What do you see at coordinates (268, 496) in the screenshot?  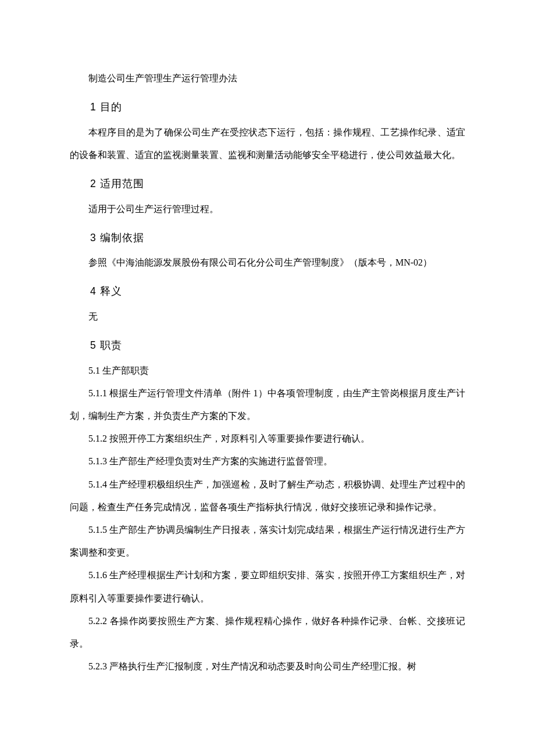 I see `paragraph-5-1-4: 5.1.4 生产经理积极组织生产，加强巡检，及时了解生产动态，积极协调、处理生产…` at bounding box center [268, 496].